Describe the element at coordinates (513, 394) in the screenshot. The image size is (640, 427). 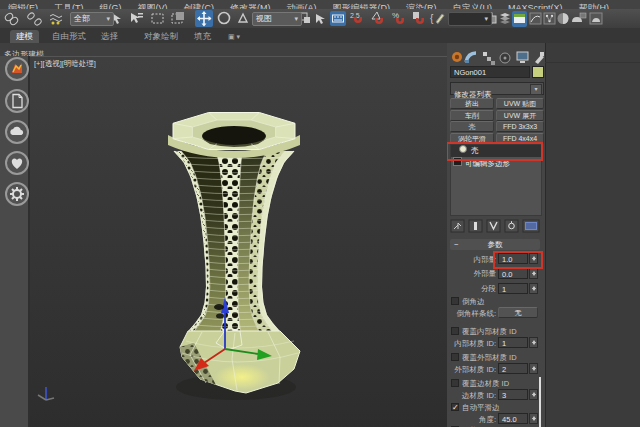
I see `edge-mat-id-field: 3` at that location.